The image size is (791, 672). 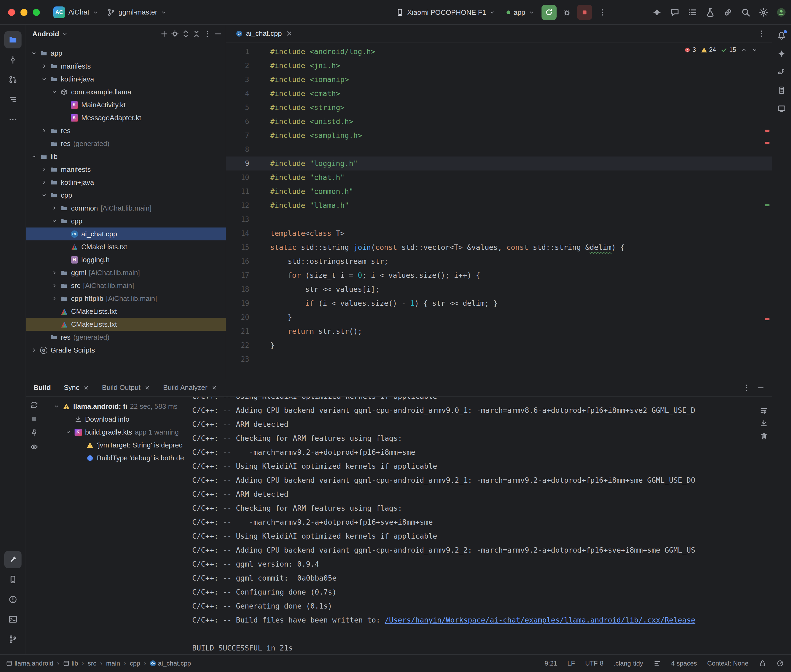 What do you see at coordinates (549, 12) in the screenshot?
I see `run-button` at bounding box center [549, 12].